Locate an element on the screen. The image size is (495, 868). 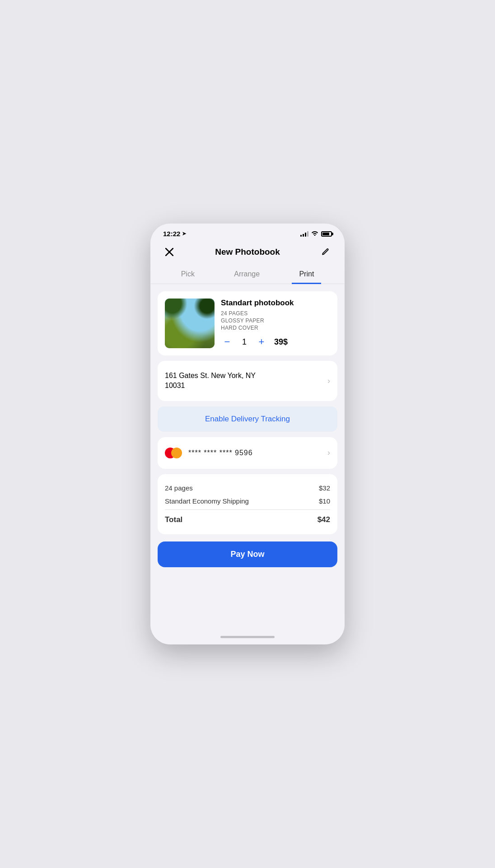
summary-card: 24 pages $32 Standart Economy Shipping $… is located at coordinates (248, 504).